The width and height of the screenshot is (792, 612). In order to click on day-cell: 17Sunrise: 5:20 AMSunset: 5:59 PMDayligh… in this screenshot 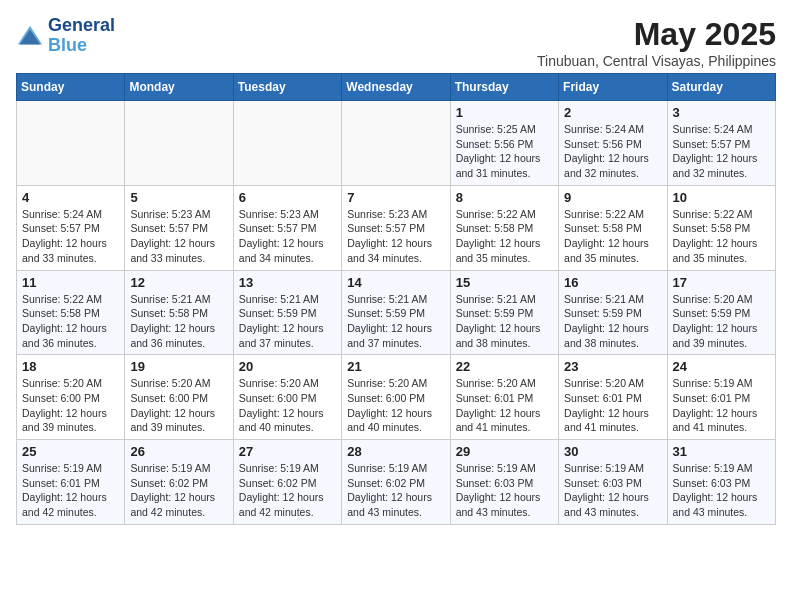, I will do `click(721, 312)`.